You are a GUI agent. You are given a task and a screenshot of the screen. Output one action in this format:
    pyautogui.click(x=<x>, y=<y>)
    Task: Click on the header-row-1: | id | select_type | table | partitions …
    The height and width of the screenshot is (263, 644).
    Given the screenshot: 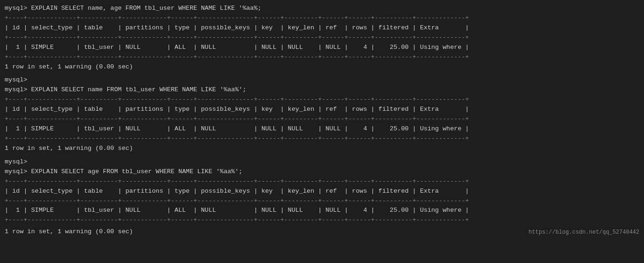 What is the action you would take?
    pyautogui.click(x=322, y=28)
    